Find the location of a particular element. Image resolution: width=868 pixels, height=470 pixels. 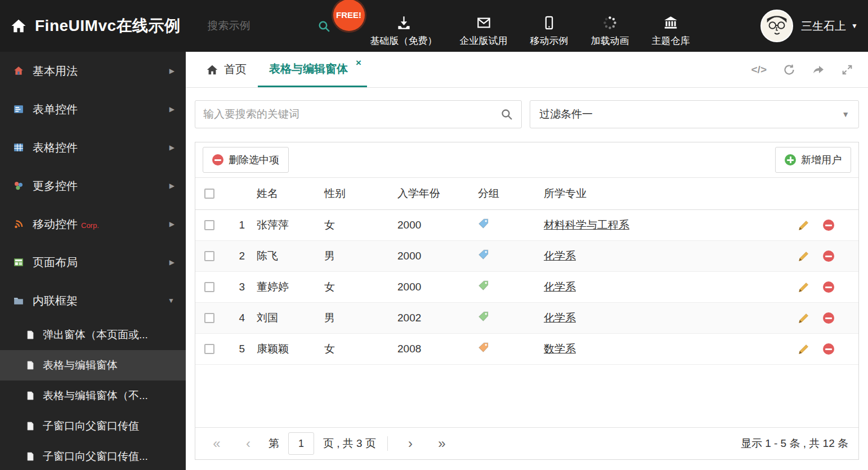

nav-item-theme-repo: 主题仓库 is located at coordinates (671, 26).